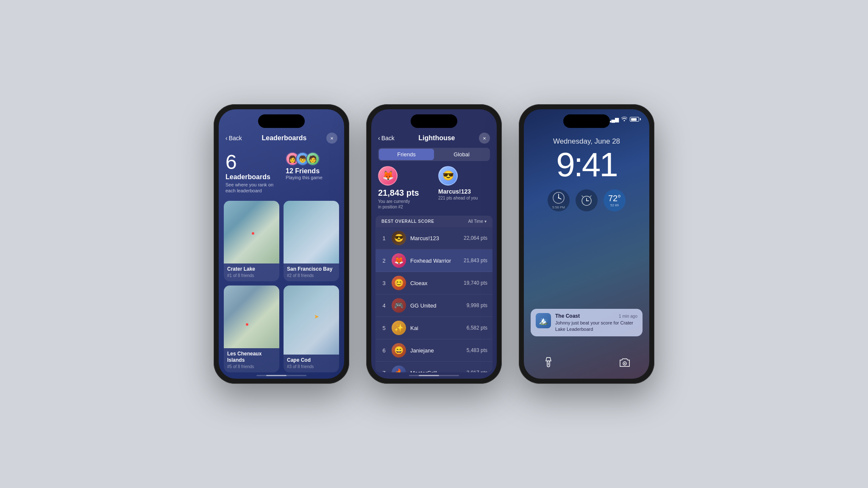  I want to click on row-3: 3 😊 Cloeax 19,740 pts, so click(434, 283).